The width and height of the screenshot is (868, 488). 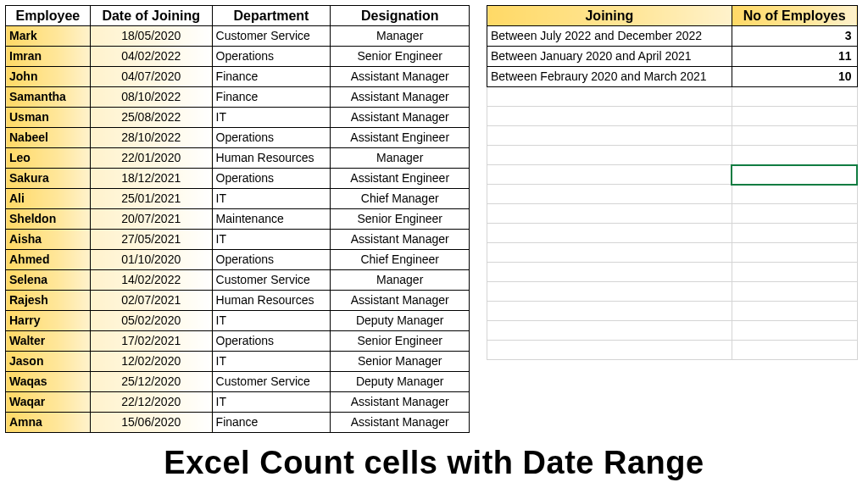 I want to click on cell-date: 17/02/2021, so click(x=151, y=341).